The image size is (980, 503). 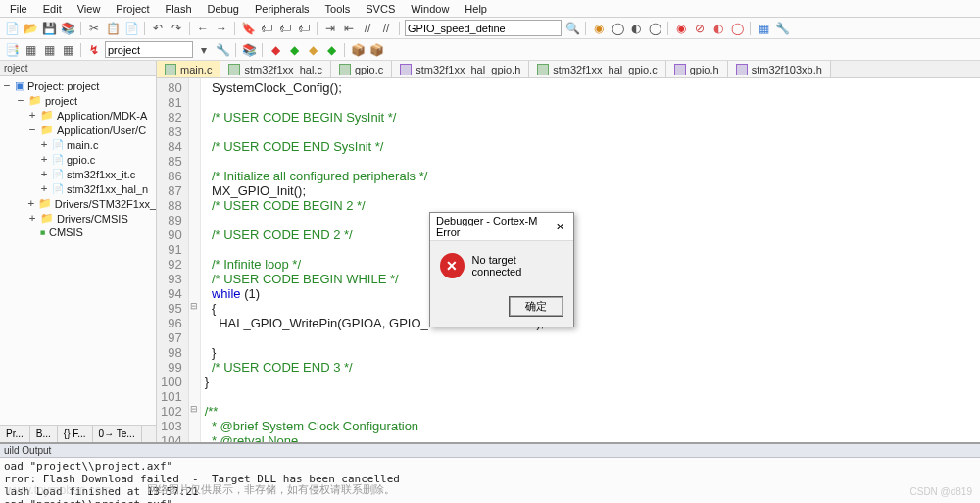 I want to click on cut-icon: ✂, so click(x=94, y=28).